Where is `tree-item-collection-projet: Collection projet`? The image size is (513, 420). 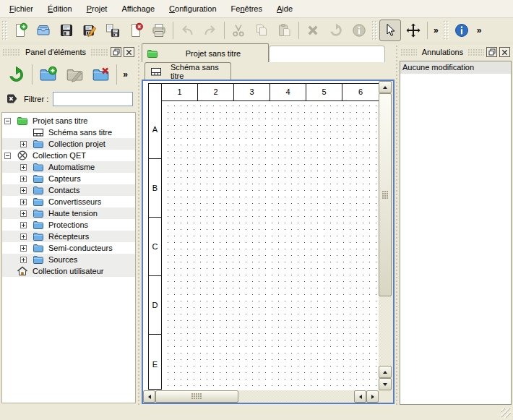
tree-item-collection-projet: Collection projet is located at coordinates (69, 144).